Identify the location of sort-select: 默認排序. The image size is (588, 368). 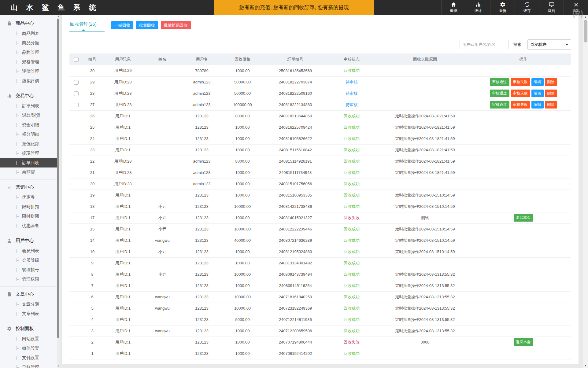
(549, 45).